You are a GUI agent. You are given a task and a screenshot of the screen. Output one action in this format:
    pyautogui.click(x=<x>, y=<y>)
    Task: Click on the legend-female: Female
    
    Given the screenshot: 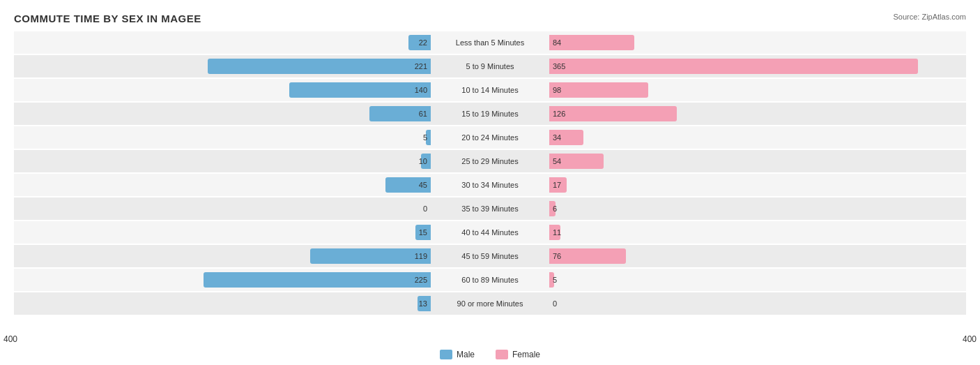 What is the action you would take?
    pyautogui.click(x=518, y=355)
    